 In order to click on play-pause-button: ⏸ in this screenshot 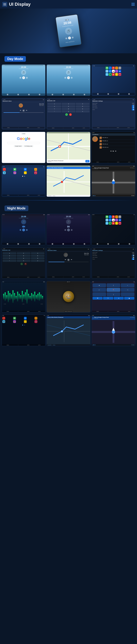, I will do `click(70, 38)`.